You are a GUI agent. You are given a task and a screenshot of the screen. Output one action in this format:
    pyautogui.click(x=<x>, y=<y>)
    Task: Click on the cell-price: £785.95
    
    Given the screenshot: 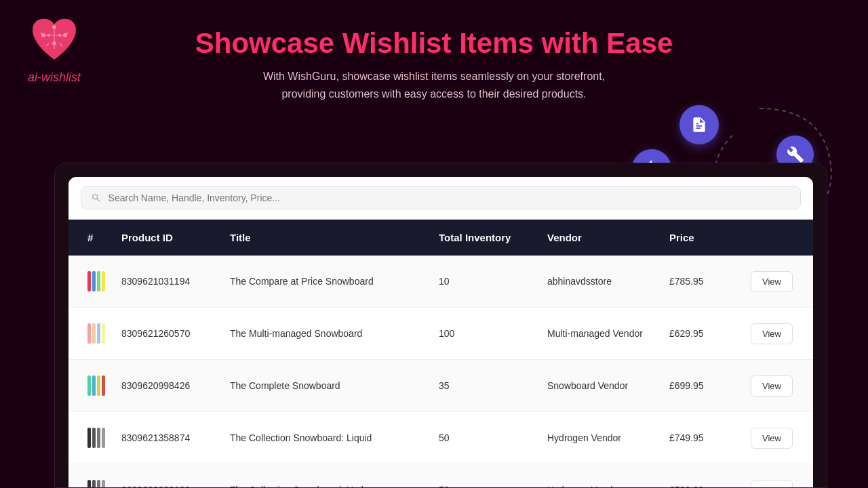 What is the action you would take?
    pyautogui.click(x=705, y=281)
    